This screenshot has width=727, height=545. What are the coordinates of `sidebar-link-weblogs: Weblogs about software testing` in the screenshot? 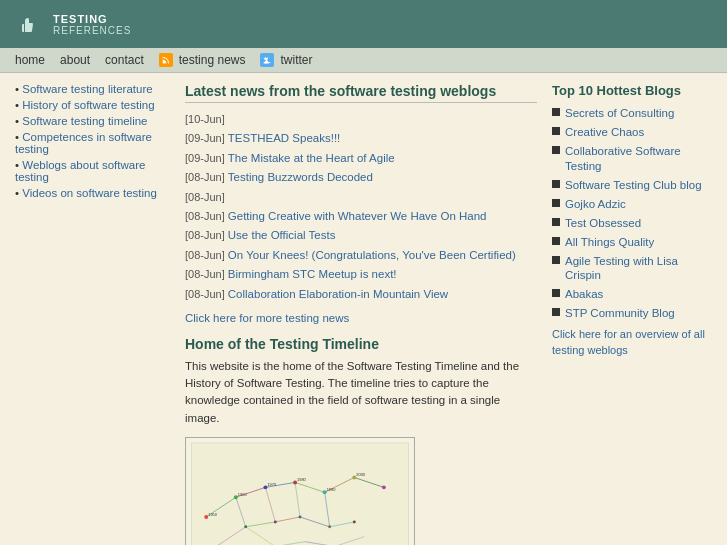 It's located at (92, 171).